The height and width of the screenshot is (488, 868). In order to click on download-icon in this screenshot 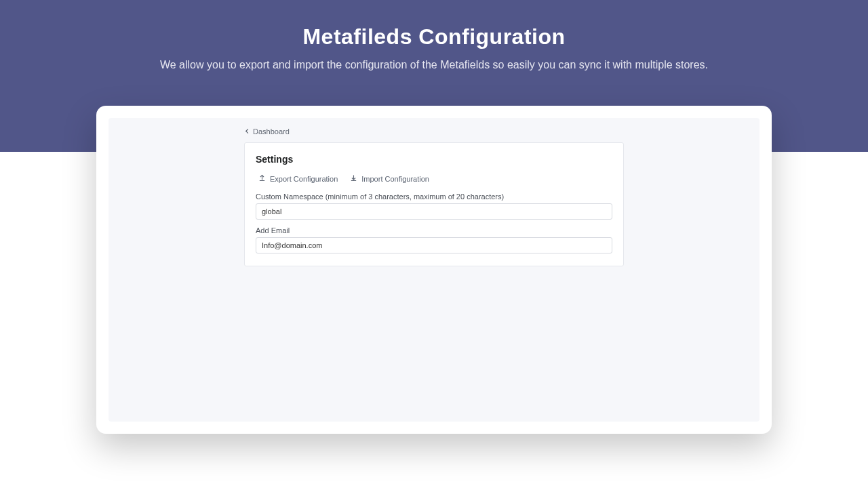, I will do `click(354, 179)`.